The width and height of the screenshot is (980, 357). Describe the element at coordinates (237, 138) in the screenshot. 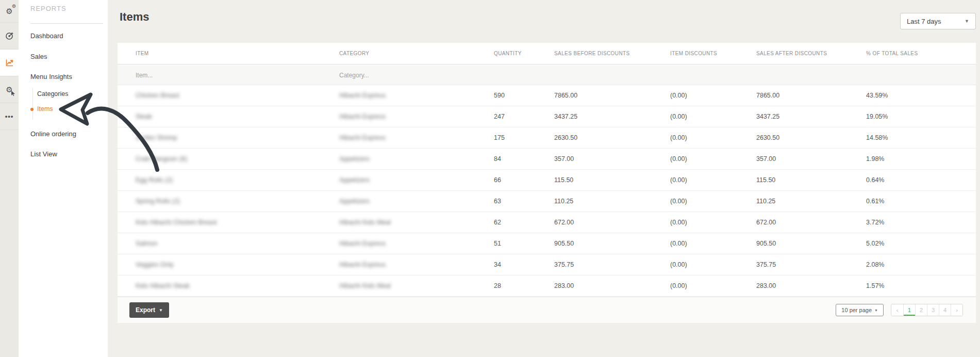

I see `item-cell: Jumbo Shrimp` at that location.